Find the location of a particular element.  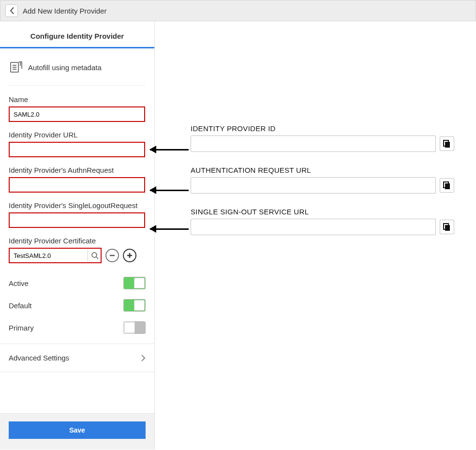

idp-url-label: Identity Provider URL is located at coordinates (77, 135).